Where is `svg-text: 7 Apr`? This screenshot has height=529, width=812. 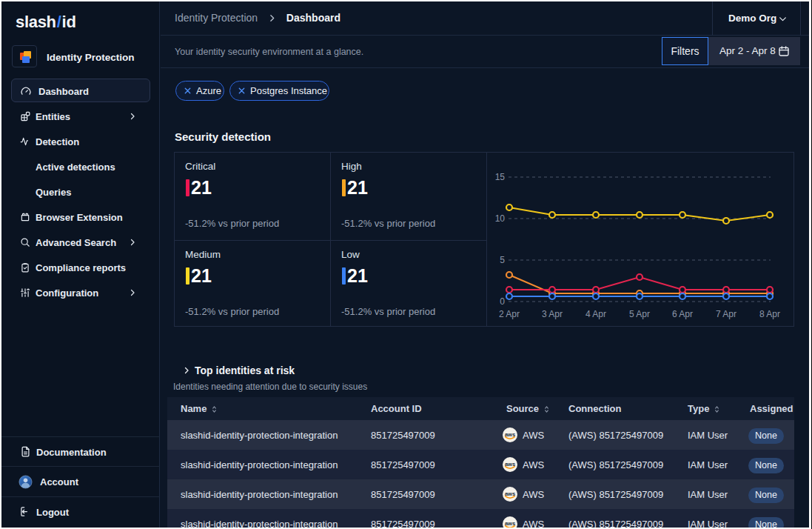 svg-text: 7 Apr is located at coordinates (726, 314).